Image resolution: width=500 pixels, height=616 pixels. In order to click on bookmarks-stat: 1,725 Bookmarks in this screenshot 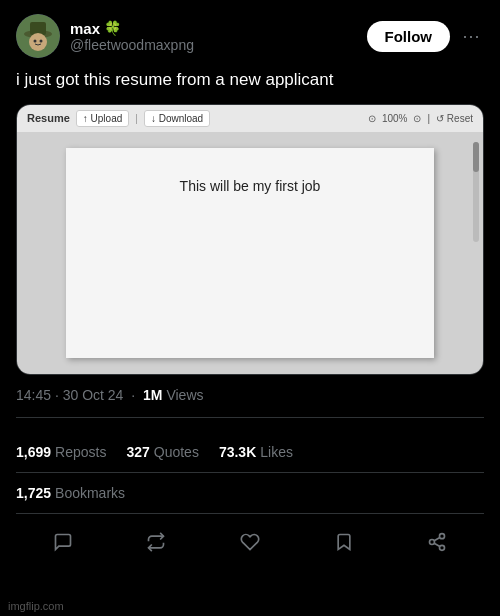, I will do `click(70, 493)`.